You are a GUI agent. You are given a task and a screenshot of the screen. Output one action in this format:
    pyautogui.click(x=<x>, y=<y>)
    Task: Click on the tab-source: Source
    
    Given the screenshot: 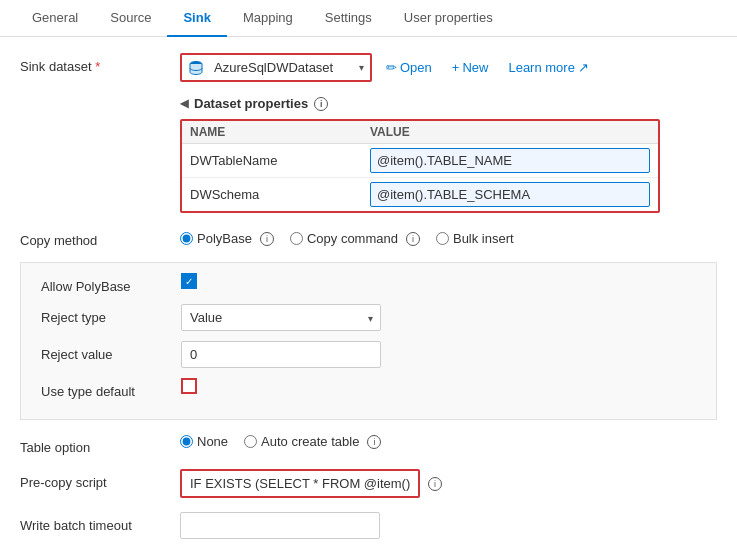 What is the action you would take?
    pyautogui.click(x=130, y=18)
    